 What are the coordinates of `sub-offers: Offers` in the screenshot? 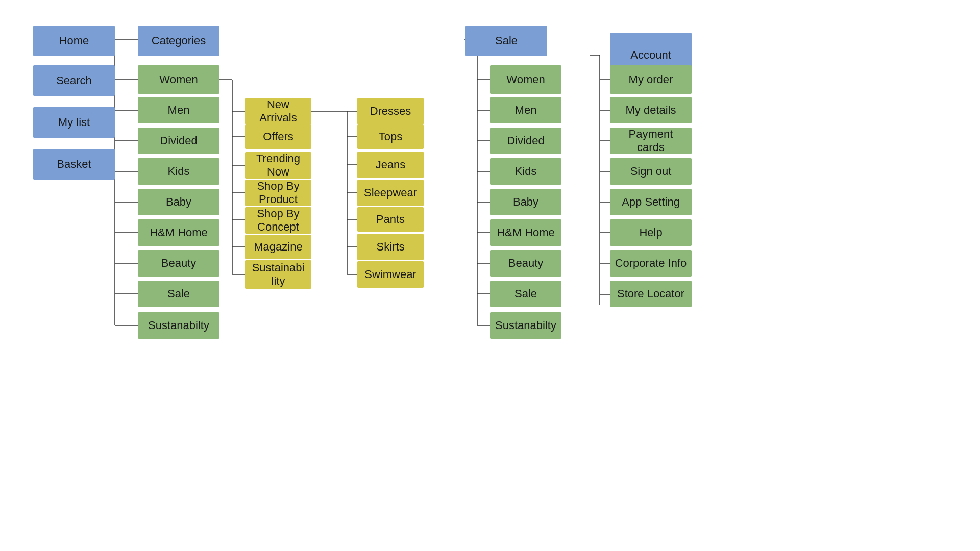 It's located at (278, 137).